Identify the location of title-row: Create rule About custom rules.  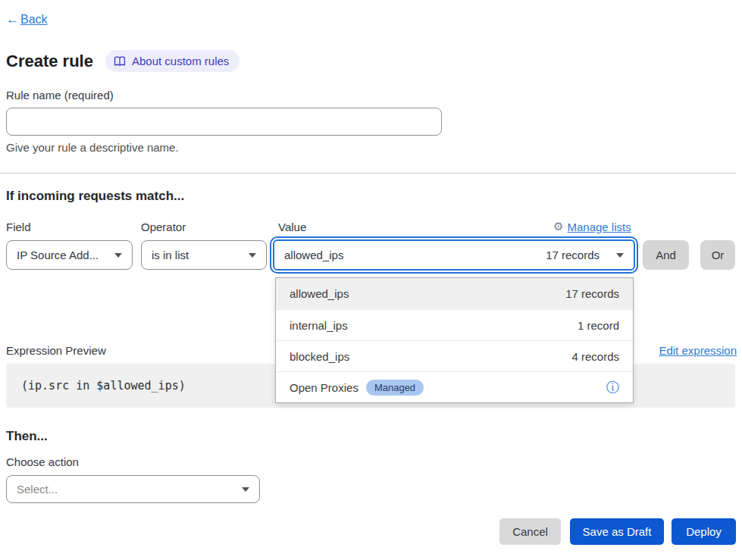
(123, 61).